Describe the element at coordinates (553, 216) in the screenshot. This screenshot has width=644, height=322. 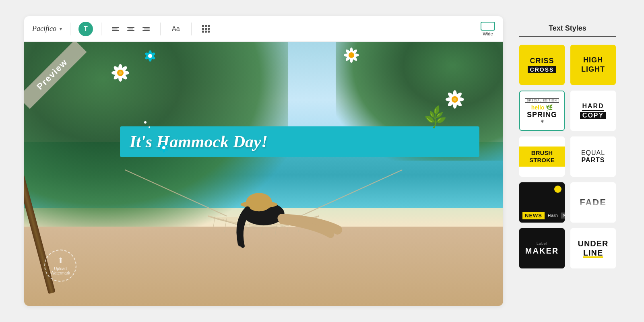
I see `news-sub-label: Flash` at that location.